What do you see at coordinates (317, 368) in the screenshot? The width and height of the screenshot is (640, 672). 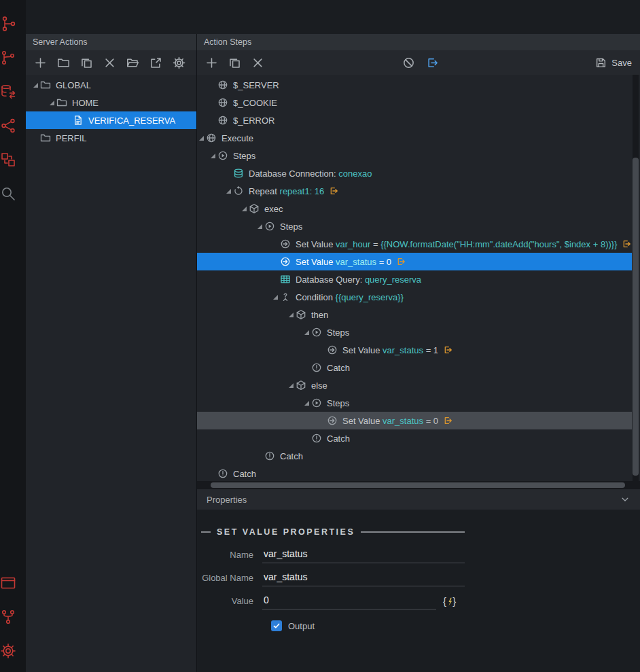 I see `catch-icon` at bounding box center [317, 368].